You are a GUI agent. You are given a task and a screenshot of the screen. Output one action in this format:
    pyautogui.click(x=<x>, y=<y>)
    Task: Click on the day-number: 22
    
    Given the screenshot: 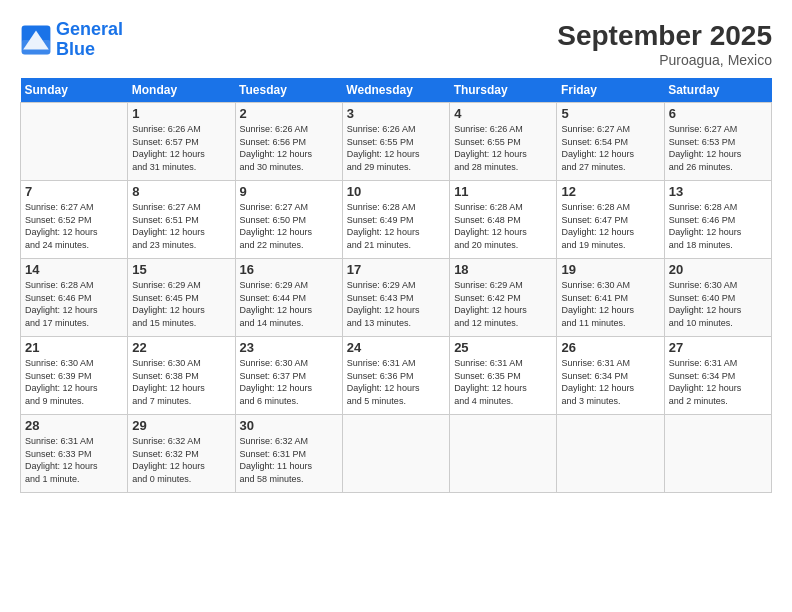 What is the action you would take?
    pyautogui.click(x=181, y=348)
    